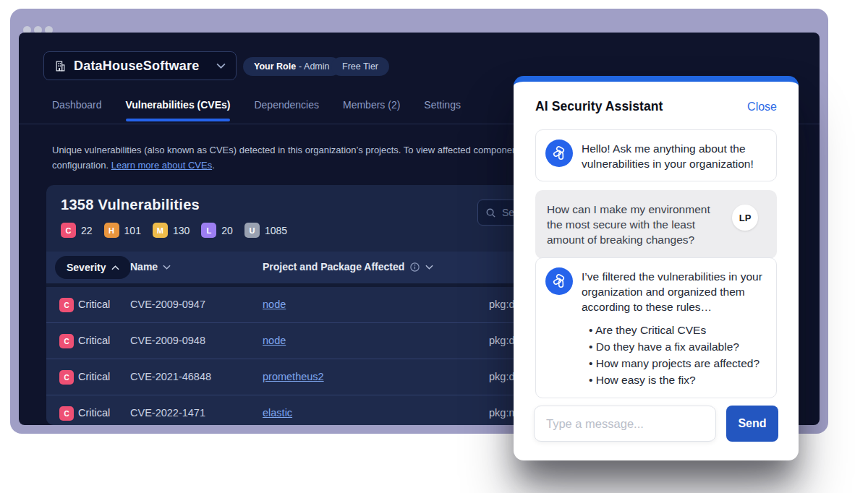 The image size is (868, 493). Describe the element at coordinates (656, 155) in the screenshot. I see `bot-message: Hello! Ask me anything about the vulnera…` at that location.